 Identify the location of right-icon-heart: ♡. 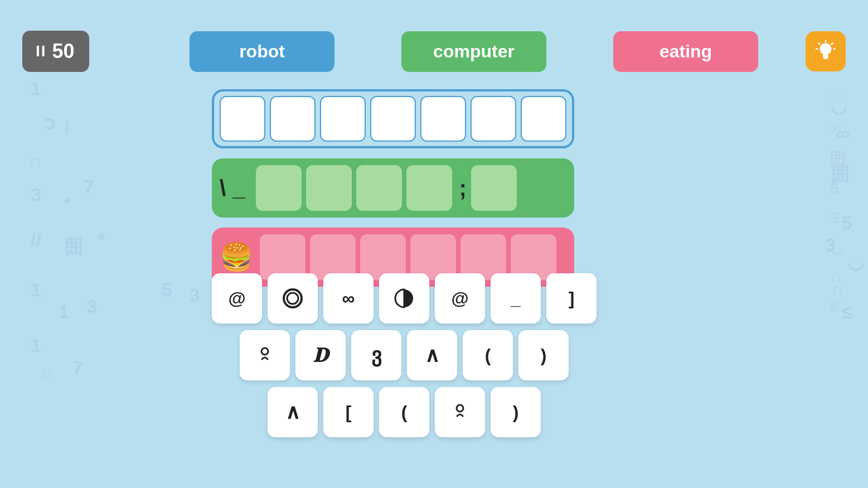
(838, 98).